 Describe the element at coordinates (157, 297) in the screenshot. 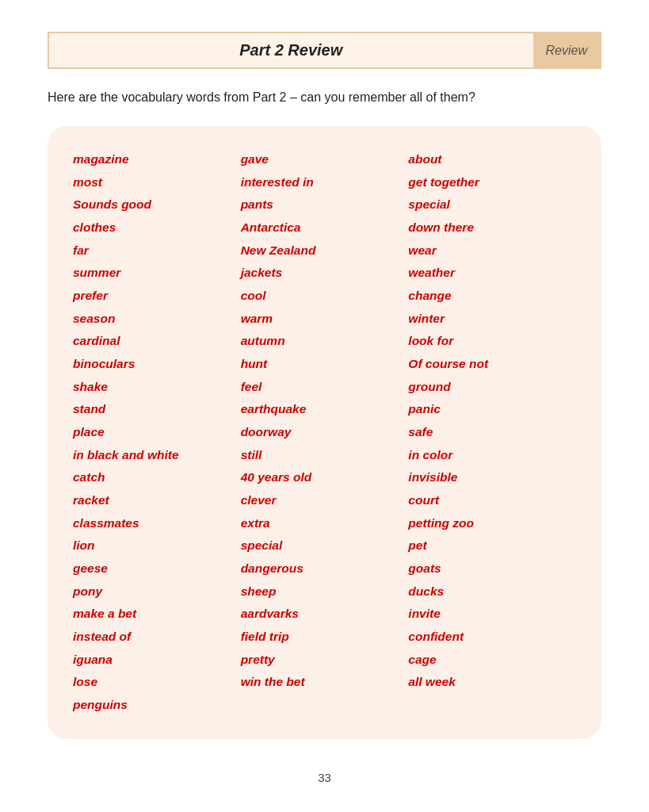

I see `vocab-word: prefer` at that location.